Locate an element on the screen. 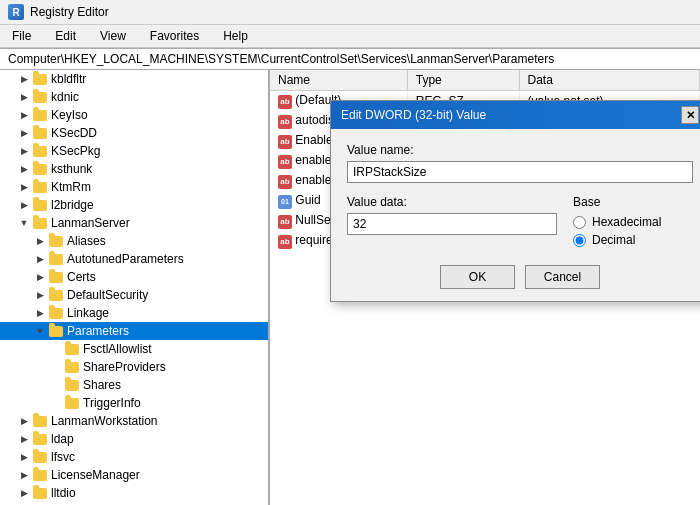 The width and height of the screenshot is (700, 505). menu-item-help: Help is located at coordinates (236, 36).